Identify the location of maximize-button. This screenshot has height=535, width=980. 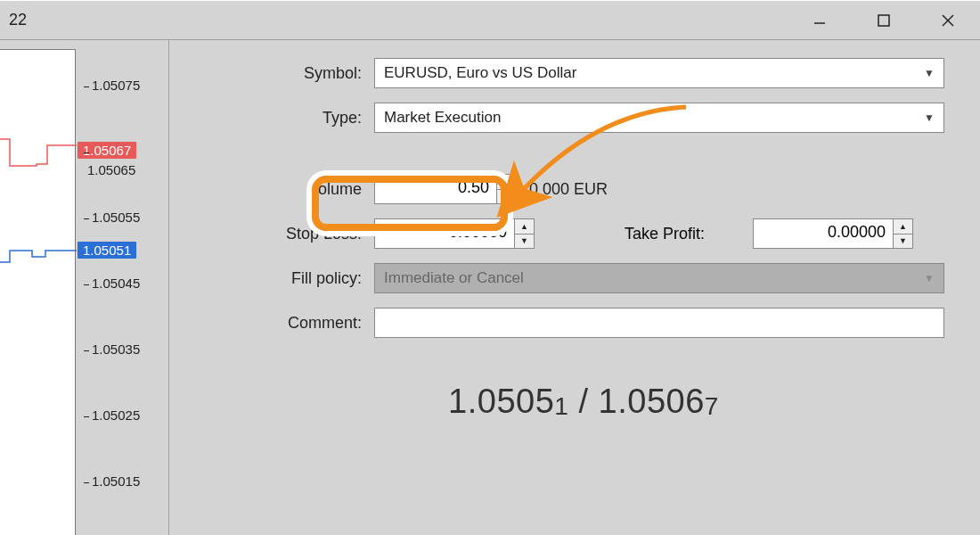
(884, 21).